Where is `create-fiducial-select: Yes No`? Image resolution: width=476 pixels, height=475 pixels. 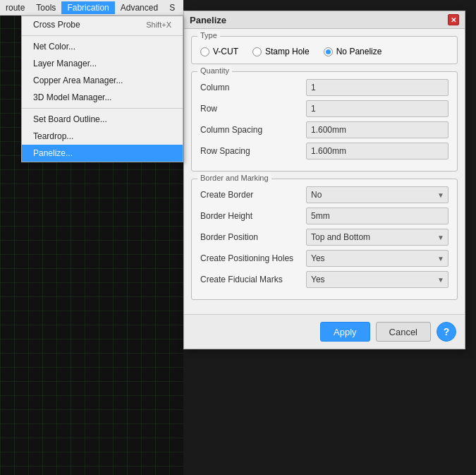 create-fiducial-select: Yes No is located at coordinates (377, 279).